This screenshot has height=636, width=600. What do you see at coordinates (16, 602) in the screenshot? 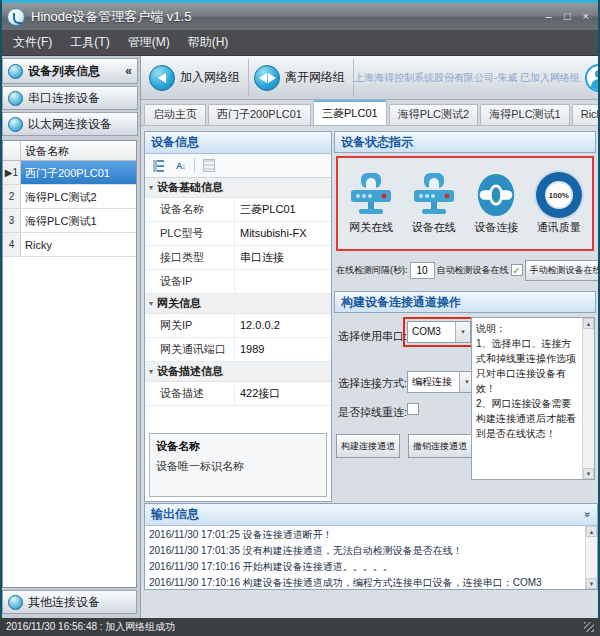
I see `other-device-icon` at bounding box center [16, 602].